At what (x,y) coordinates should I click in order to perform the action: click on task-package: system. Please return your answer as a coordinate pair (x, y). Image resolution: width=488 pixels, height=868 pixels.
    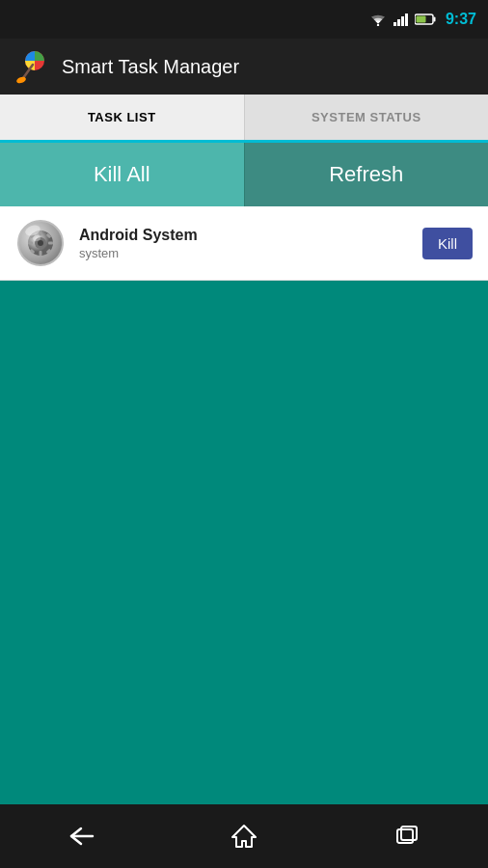
    Looking at the image, I should click on (251, 253).